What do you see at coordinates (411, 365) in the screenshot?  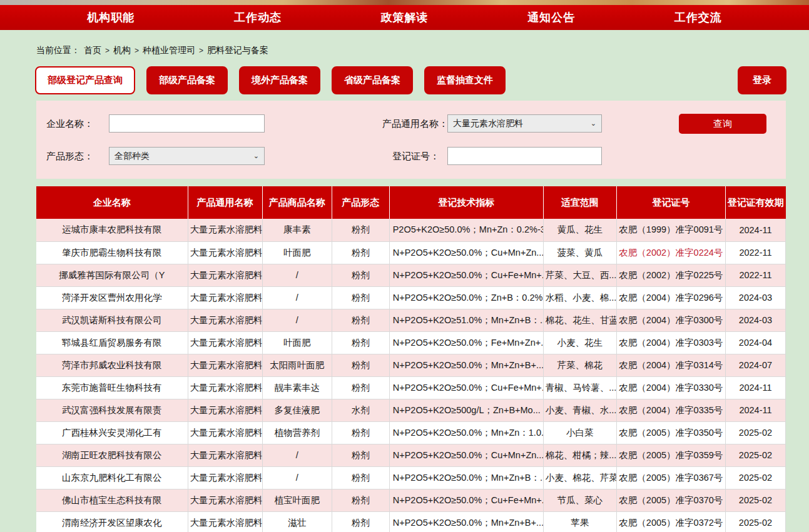 I see `table-row: 菏泽市邦威农业科技有限大量元素水溶肥料太阳雨叶面肥粉剂N+P2O5+K2O≥50…` at bounding box center [411, 365].